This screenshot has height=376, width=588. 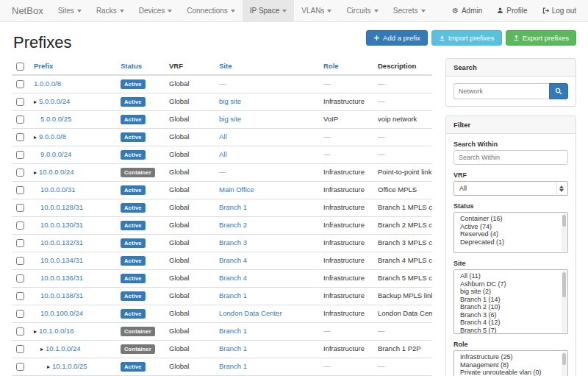 What do you see at coordinates (62, 243) in the screenshot?
I see `prefix-link: 10.0.0.132/31` at bounding box center [62, 243].